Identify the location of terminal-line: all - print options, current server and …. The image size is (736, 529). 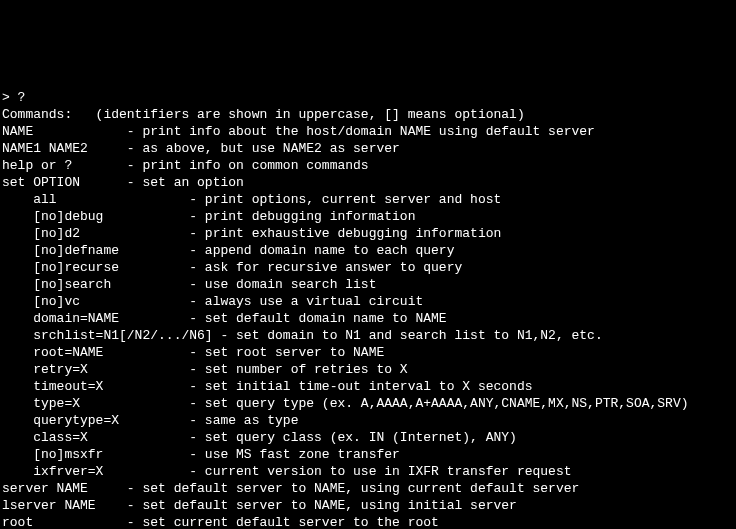
(368, 200).